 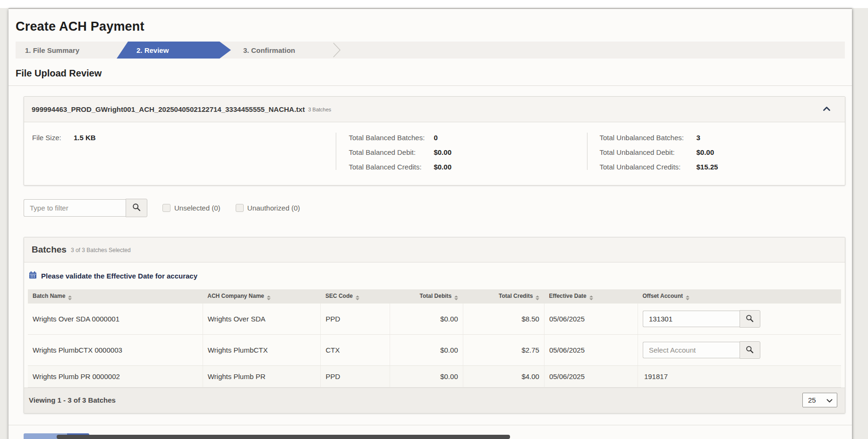 I want to click on chevron-up-icon, so click(x=826, y=110).